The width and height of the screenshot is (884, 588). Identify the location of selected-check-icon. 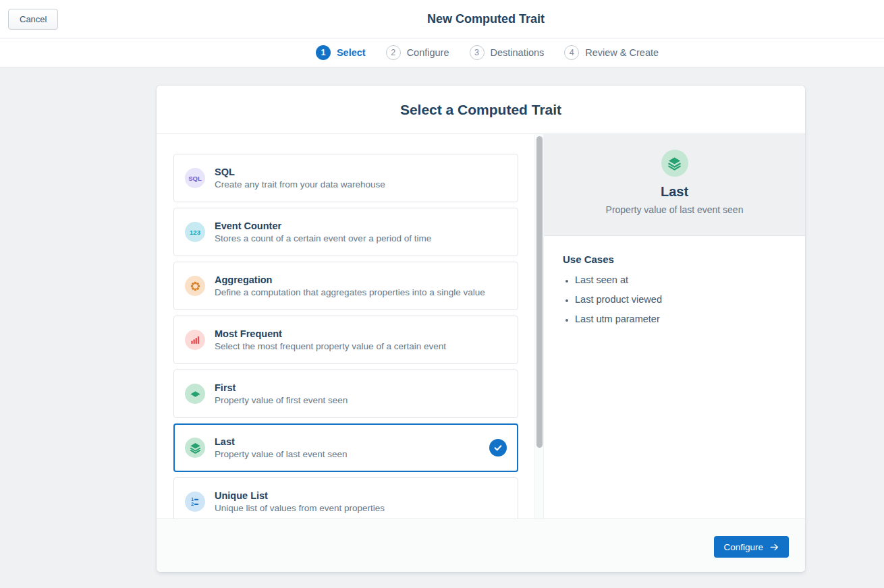
(498, 448).